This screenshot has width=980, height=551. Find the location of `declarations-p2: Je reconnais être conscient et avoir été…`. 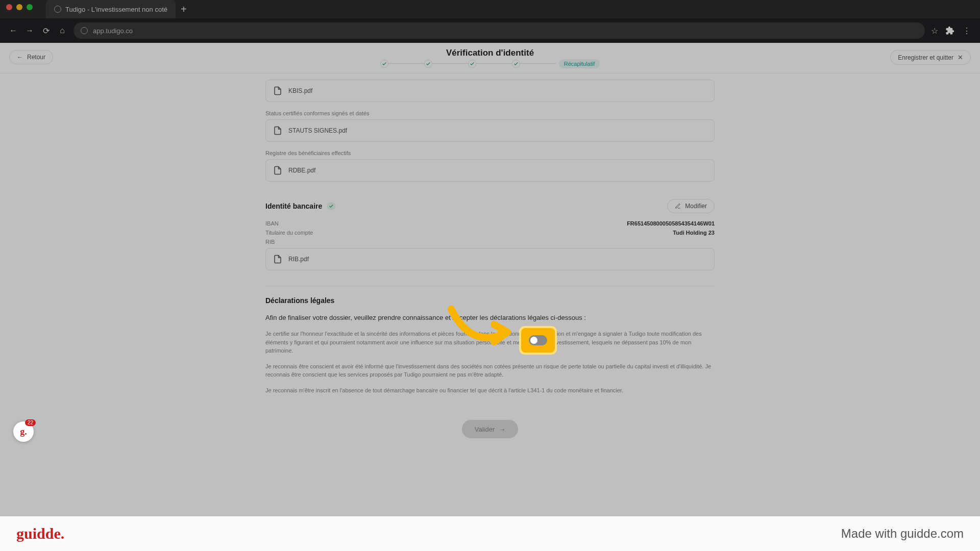

declarations-p2: Je reconnais être conscient et avoir été… is located at coordinates (490, 370).